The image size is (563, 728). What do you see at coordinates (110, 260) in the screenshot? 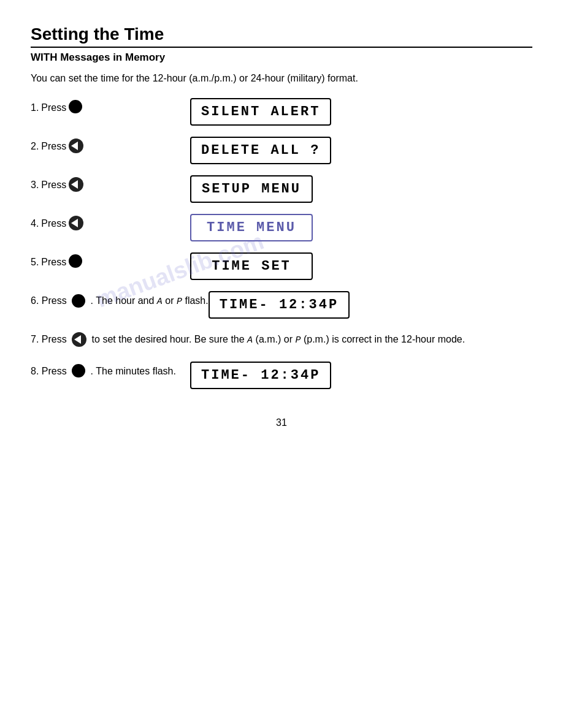
I see `step-5-text: 5. Press` at bounding box center [110, 260].